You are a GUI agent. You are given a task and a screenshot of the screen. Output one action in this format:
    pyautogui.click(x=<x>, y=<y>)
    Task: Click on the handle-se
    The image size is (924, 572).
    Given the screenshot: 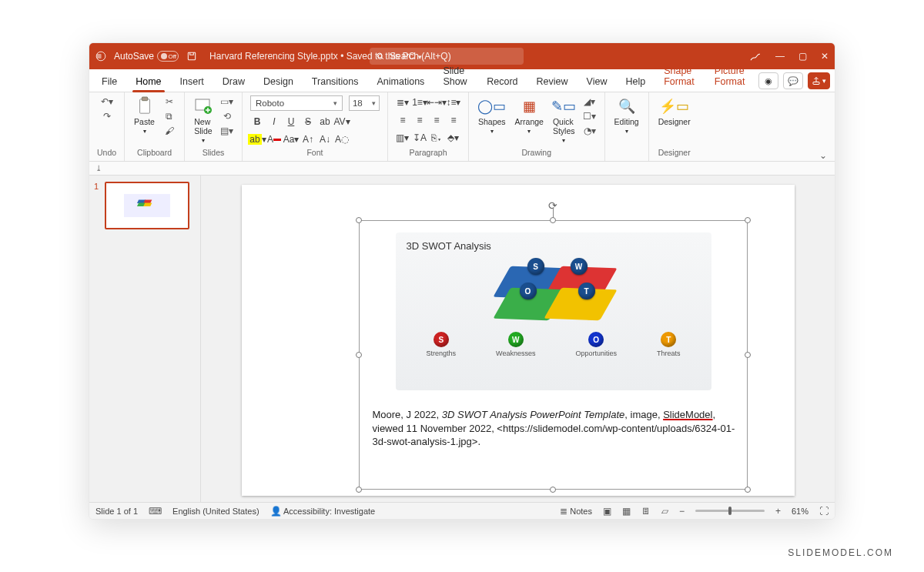 What is the action you would take?
    pyautogui.click(x=748, y=490)
    